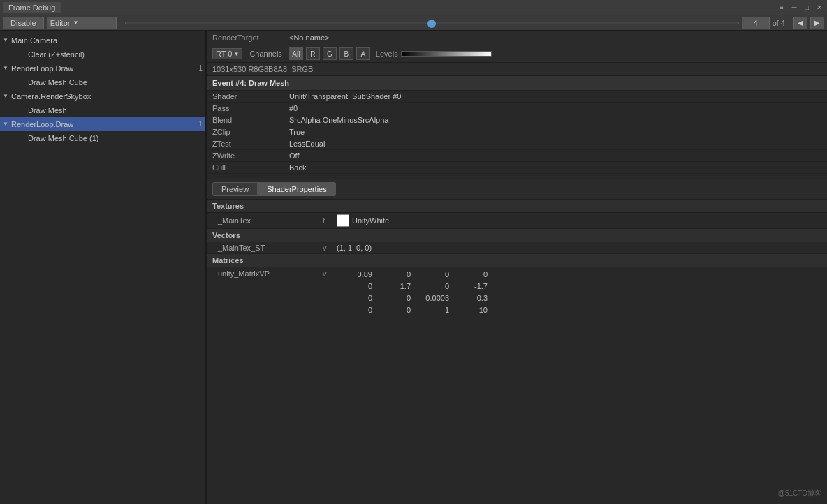  I want to click on matrix-cell-00: 0.89, so click(356, 275).